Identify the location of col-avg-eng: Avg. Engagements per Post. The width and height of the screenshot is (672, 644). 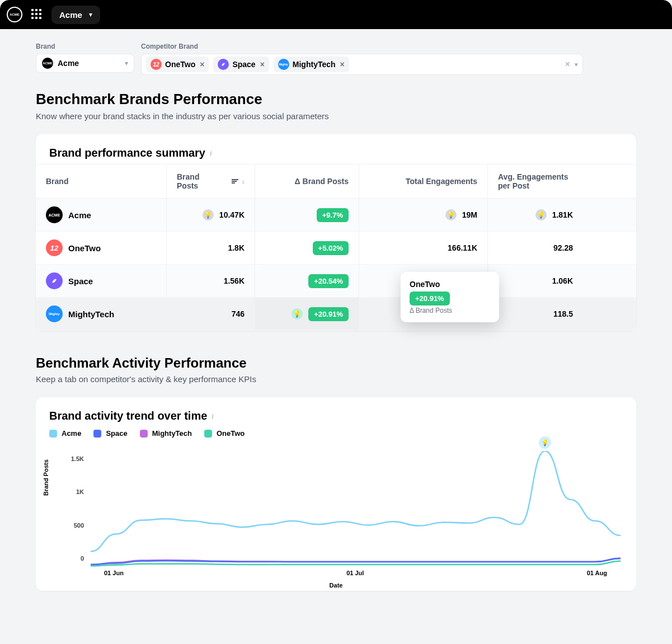
(535, 181).